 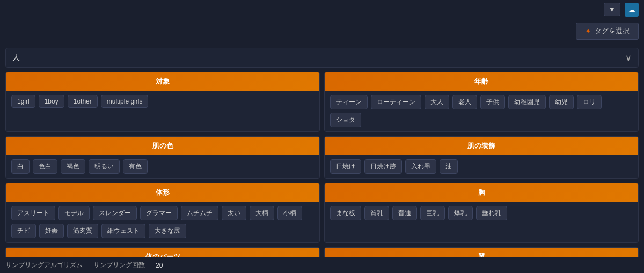 I want to click on tag-button: 白, so click(x=20, y=166).